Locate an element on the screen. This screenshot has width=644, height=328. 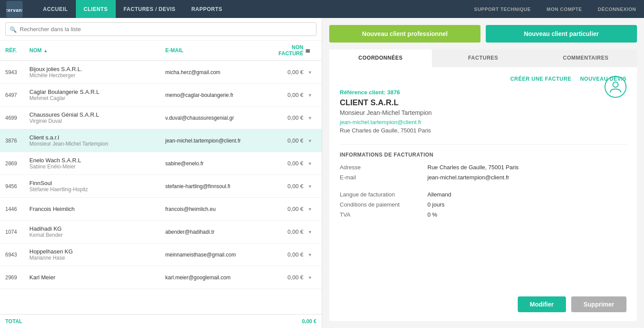
row-ref: 6497 is located at coordinates (18, 95).